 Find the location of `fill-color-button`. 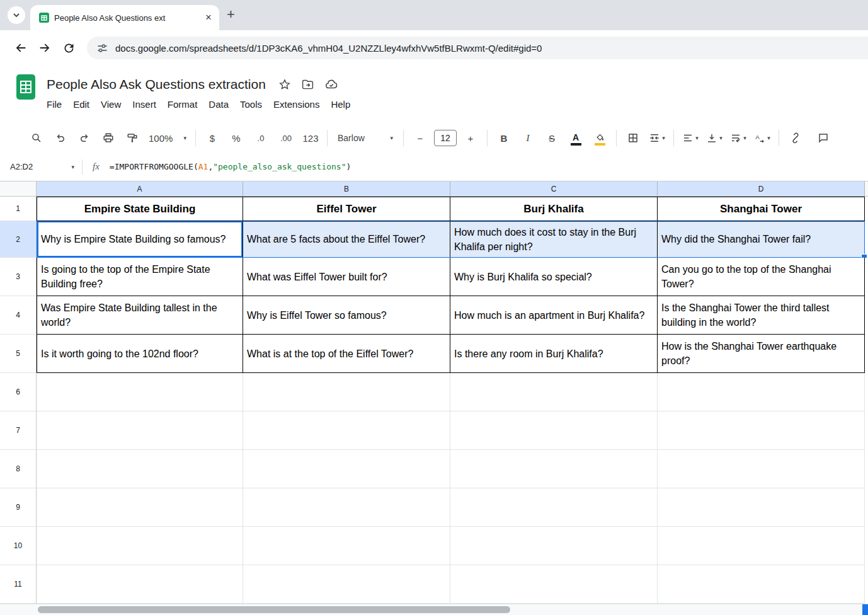

fill-color-button is located at coordinates (600, 138).